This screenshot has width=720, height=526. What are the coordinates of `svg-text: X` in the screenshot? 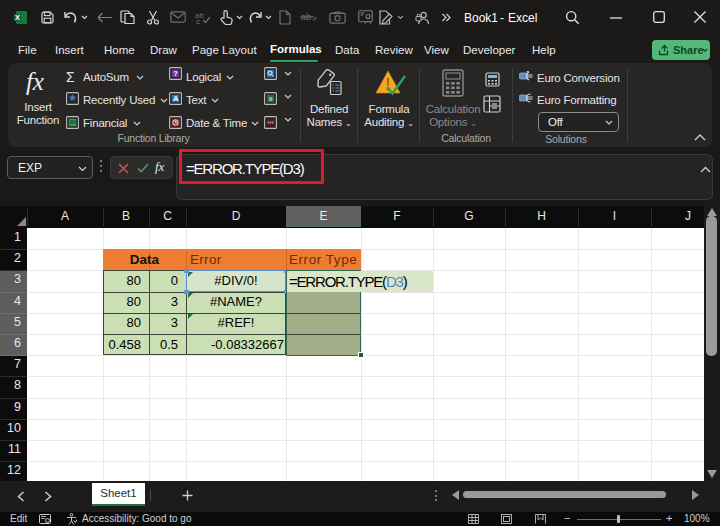 It's located at (18, 18).